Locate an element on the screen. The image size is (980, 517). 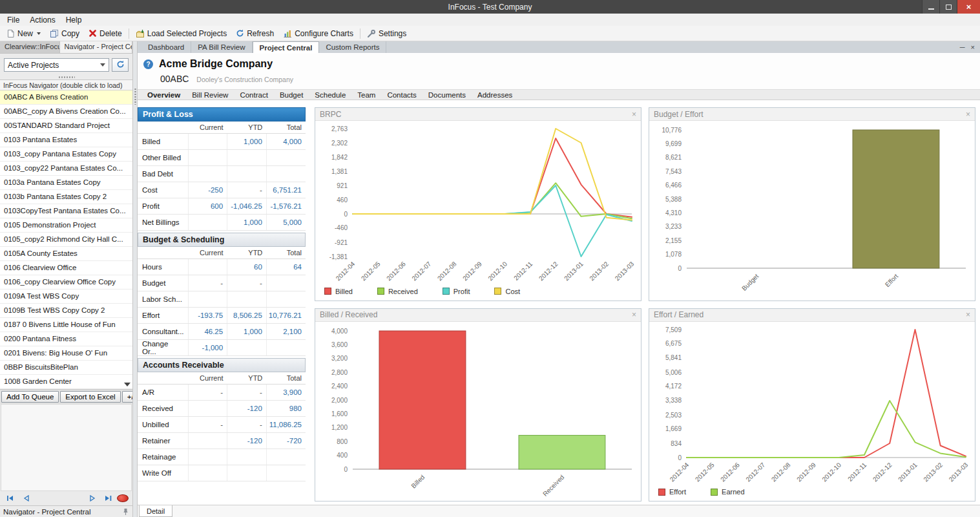
project-list-item: 0103_copy22 Pantana Estates Co... is located at coordinates (66, 169).